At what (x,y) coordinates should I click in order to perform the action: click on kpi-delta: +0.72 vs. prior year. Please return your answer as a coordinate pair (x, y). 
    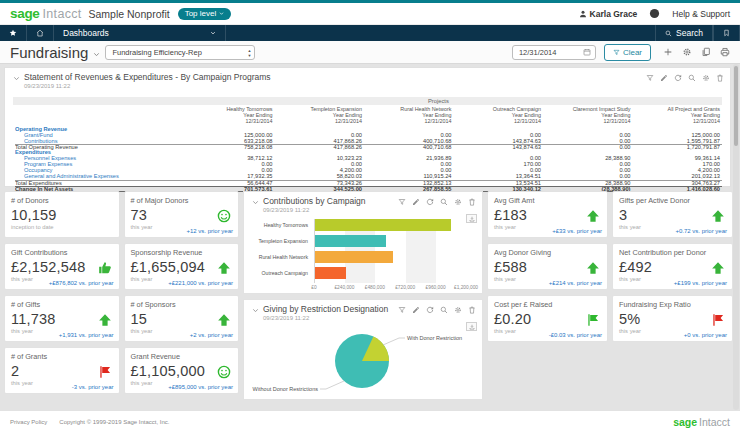
    Looking at the image, I should click on (701, 231).